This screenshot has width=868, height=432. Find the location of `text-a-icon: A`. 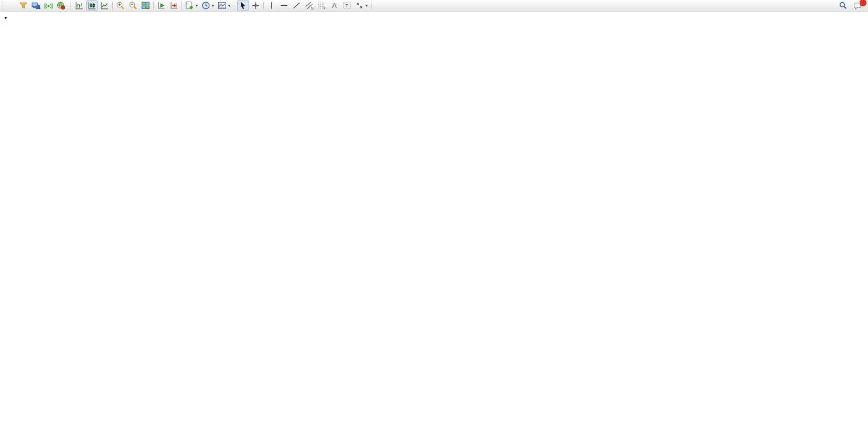

text-a-icon: A is located at coordinates (335, 5).